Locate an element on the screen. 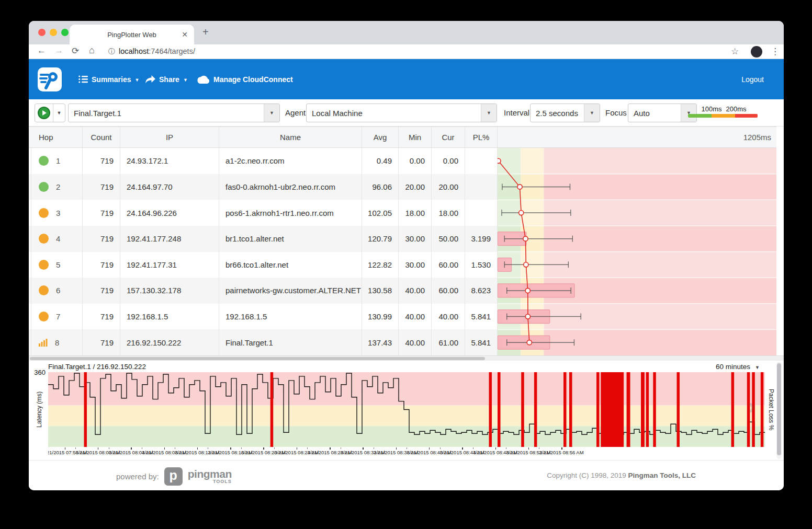  col-header-ip: IP is located at coordinates (170, 137).